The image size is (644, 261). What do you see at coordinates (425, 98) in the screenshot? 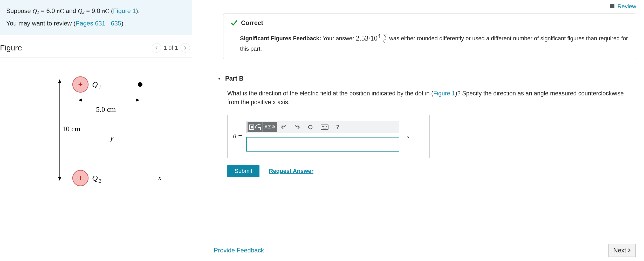
I see `part-b-question: What is the direction of the electric fi…` at bounding box center [425, 98].